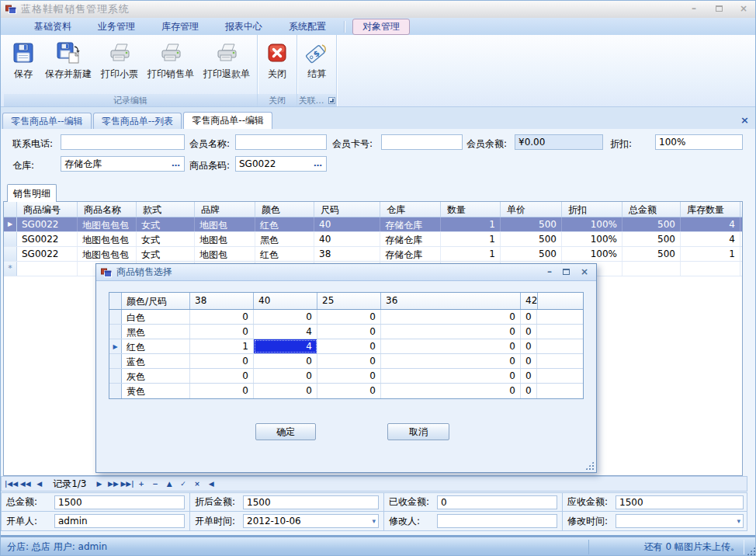 This screenshot has width=756, height=556. What do you see at coordinates (180, 26) in the screenshot?
I see `ribbon-tab-inventory: 库存管理` at bounding box center [180, 26].